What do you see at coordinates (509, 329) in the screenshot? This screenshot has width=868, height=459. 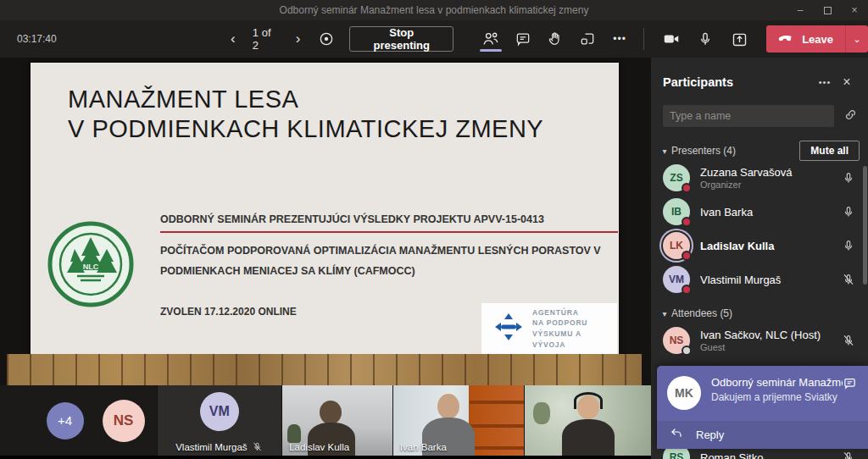 I see `apvv-arrows-icon` at bounding box center [509, 329].